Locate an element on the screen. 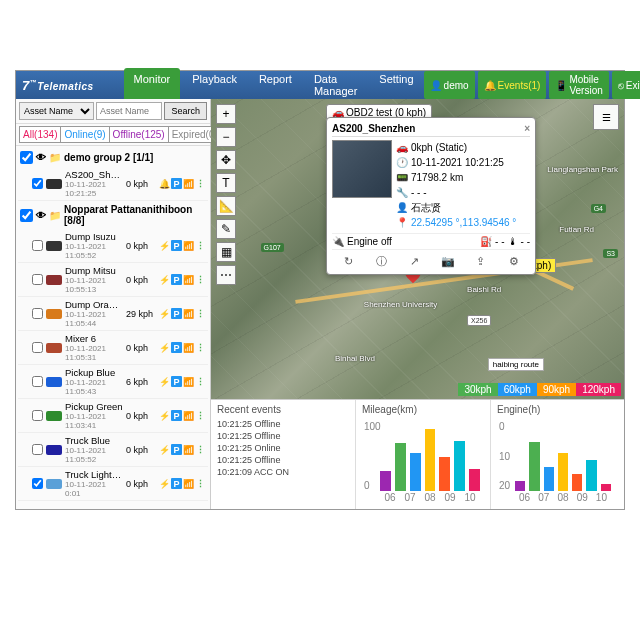 The height and width of the screenshot is (640, 640). asset-name: Pickup Blue is located at coordinates (94, 372).